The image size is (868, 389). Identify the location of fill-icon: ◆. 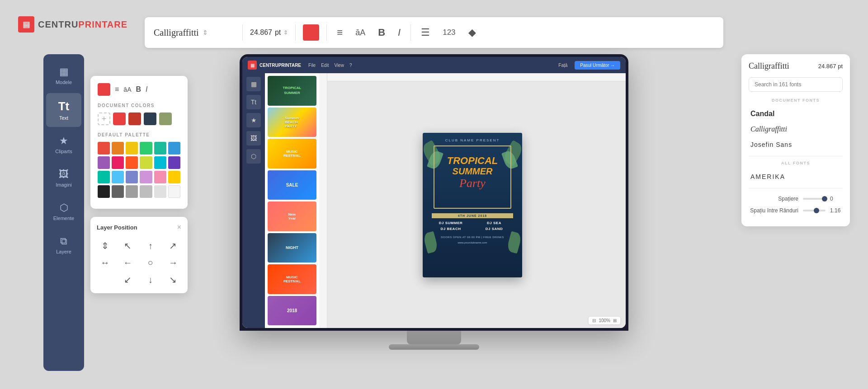
(472, 33).